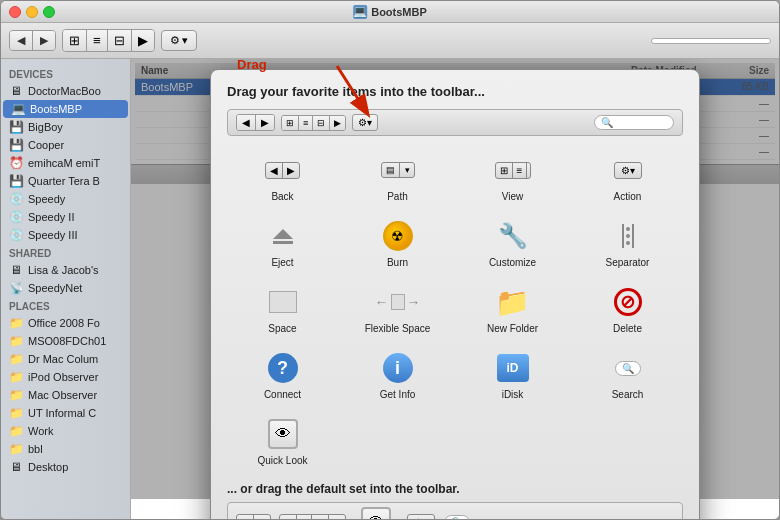 The width and height of the screenshot is (780, 520). I want to click on icon-view-button: ⊞, so click(75, 40).